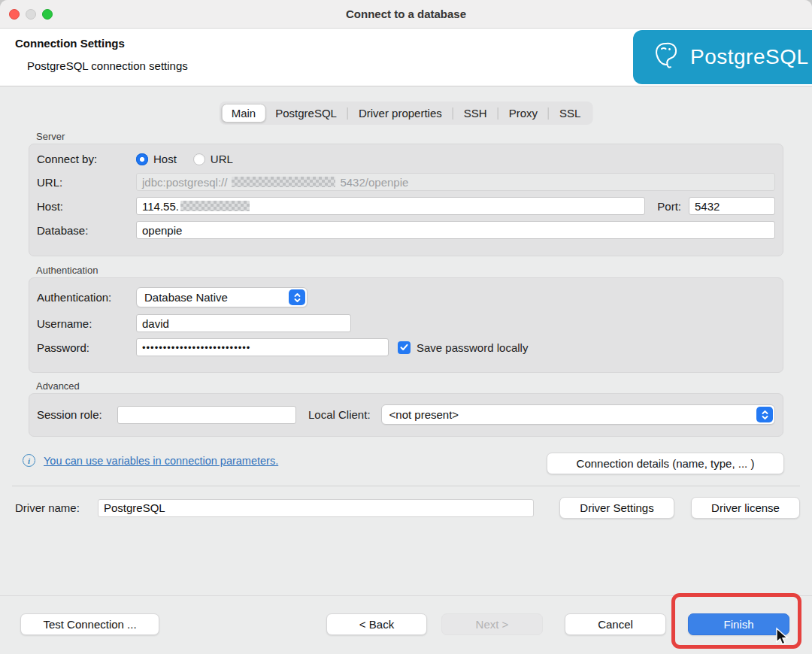  What do you see at coordinates (578, 415) in the screenshot?
I see `local-client-select: <not present>` at bounding box center [578, 415].